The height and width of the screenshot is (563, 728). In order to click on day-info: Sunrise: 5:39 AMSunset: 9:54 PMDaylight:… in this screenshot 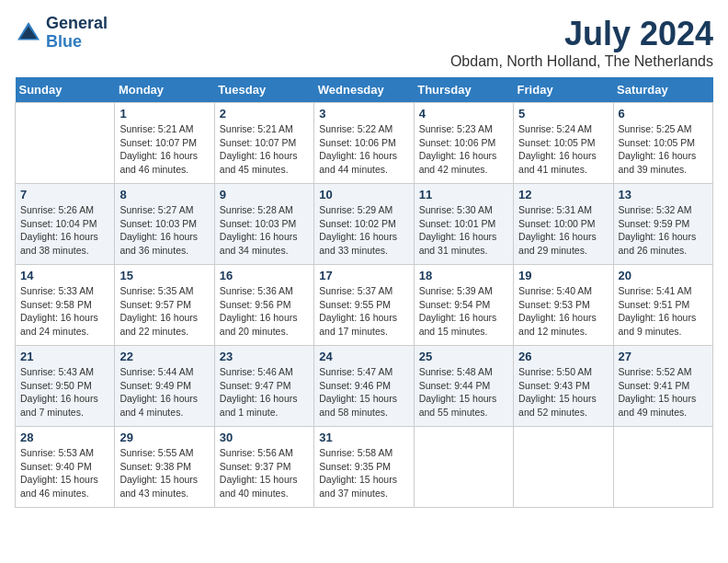, I will do `click(463, 311)`.